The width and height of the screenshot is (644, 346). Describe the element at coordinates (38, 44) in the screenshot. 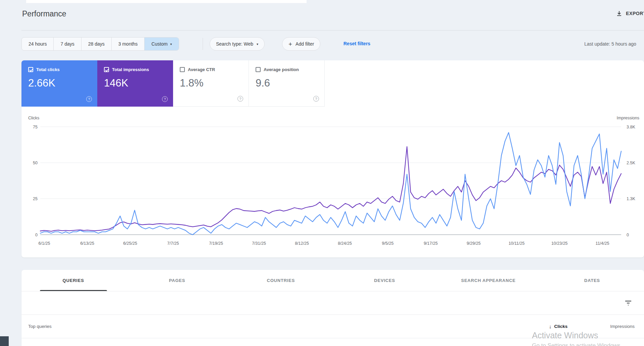

I see `date-range-24-hours: 24 hours` at that location.